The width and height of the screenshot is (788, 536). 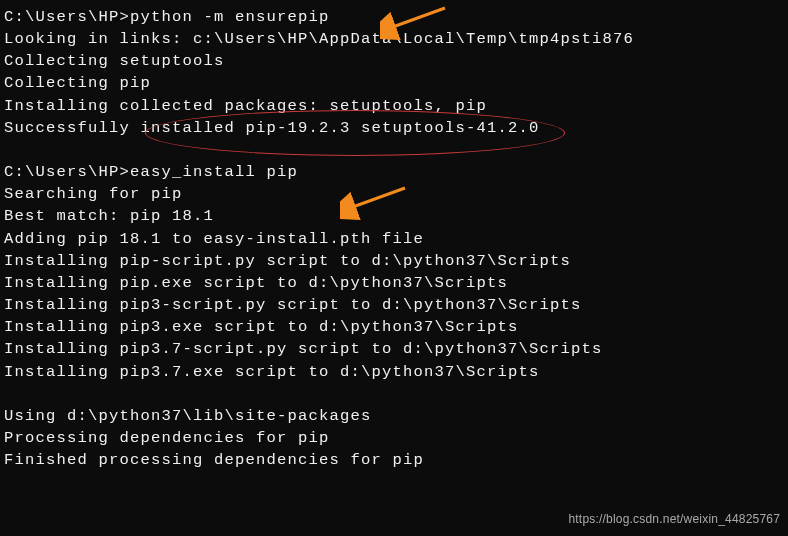 What do you see at coordinates (230, 17) in the screenshot?
I see `command: python -m ensurepip` at bounding box center [230, 17].